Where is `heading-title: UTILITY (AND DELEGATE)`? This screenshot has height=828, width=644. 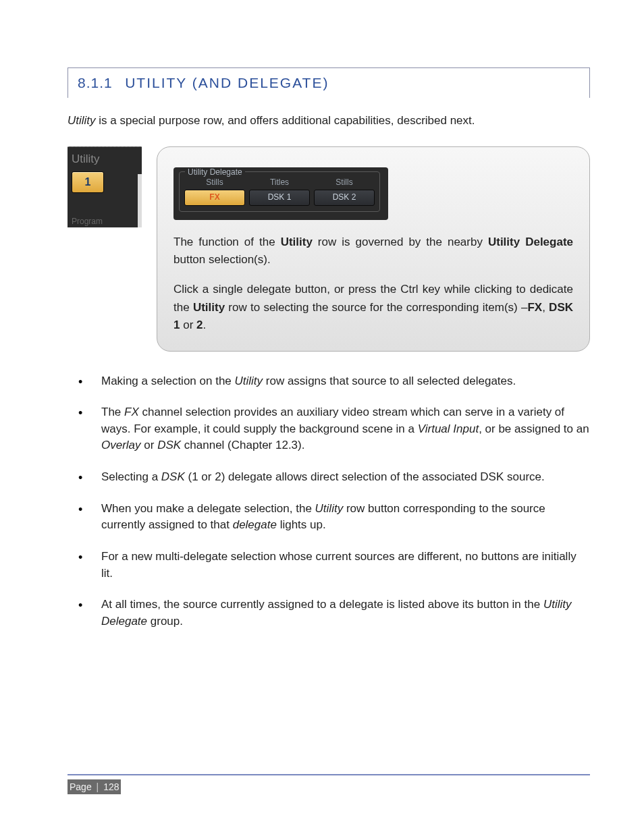
heading-title: UTILITY (AND DELEGATE) is located at coordinates (227, 82).